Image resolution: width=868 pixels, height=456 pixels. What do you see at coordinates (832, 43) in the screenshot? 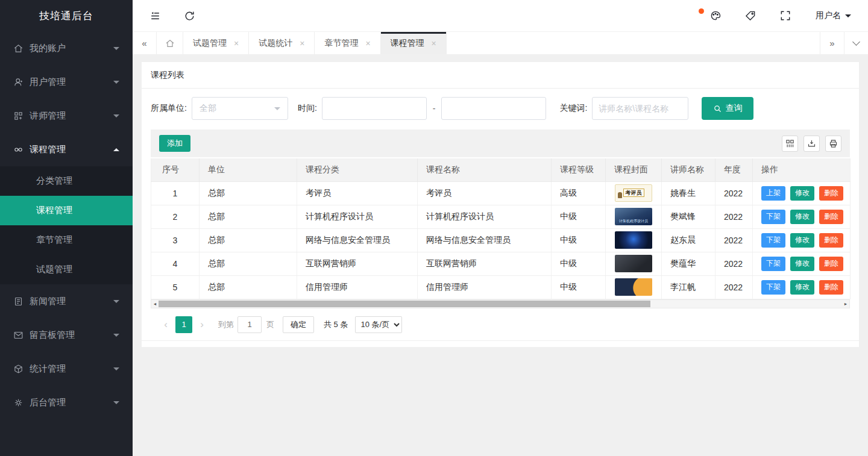
I see `tabs-scroll-right-button: »` at bounding box center [832, 43].